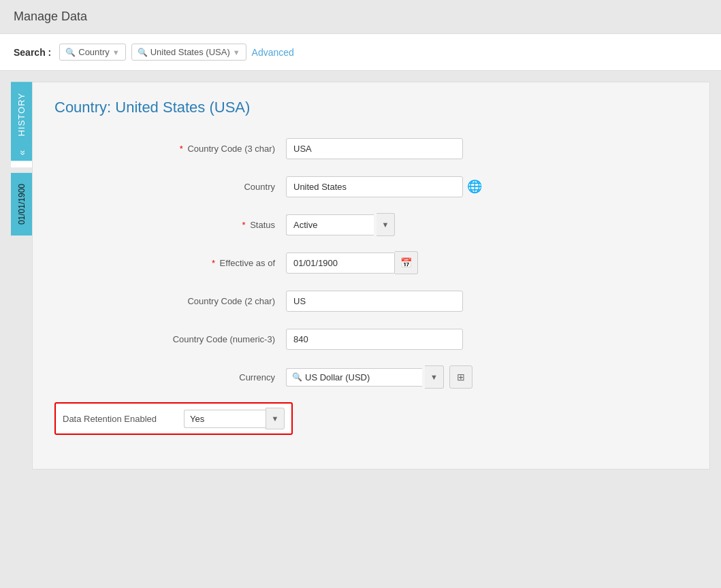 The image size is (721, 588). Describe the element at coordinates (475, 186) in the screenshot. I see `globe-icon: 🌐` at that location.